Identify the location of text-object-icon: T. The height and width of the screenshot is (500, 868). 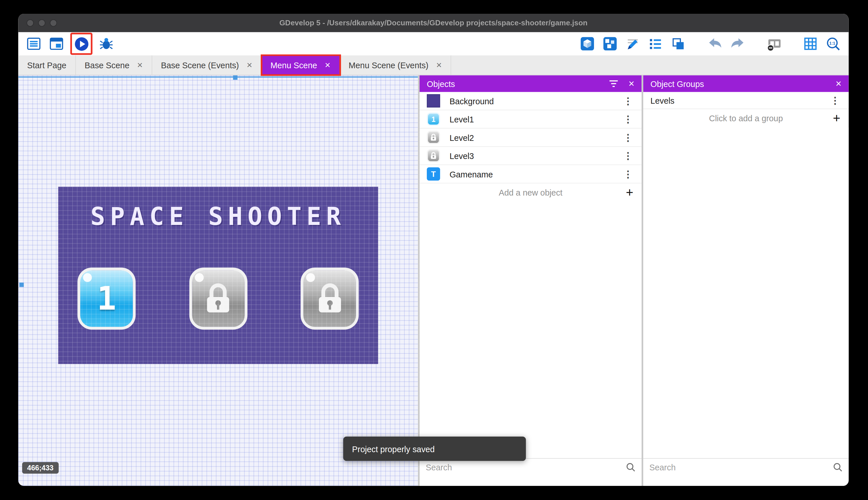
(434, 174).